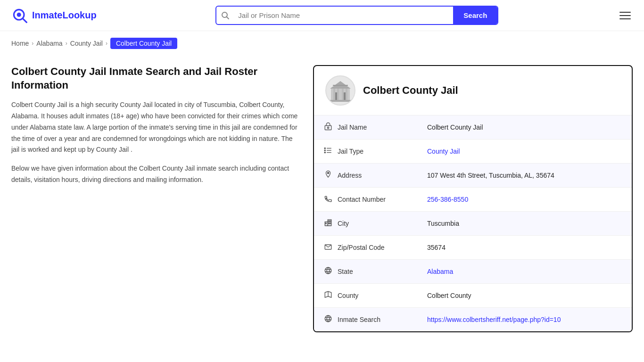  What do you see at coordinates (328, 272) in the screenshot?
I see `globe-icon` at bounding box center [328, 272].